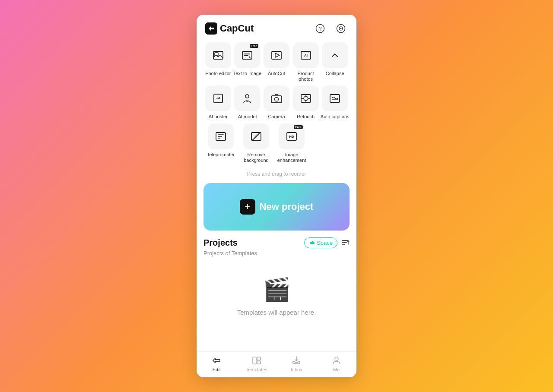 The image size is (553, 392). What do you see at coordinates (335, 73) in the screenshot?
I see `collapse-label: Collapse` at bounding box center [335, 73].